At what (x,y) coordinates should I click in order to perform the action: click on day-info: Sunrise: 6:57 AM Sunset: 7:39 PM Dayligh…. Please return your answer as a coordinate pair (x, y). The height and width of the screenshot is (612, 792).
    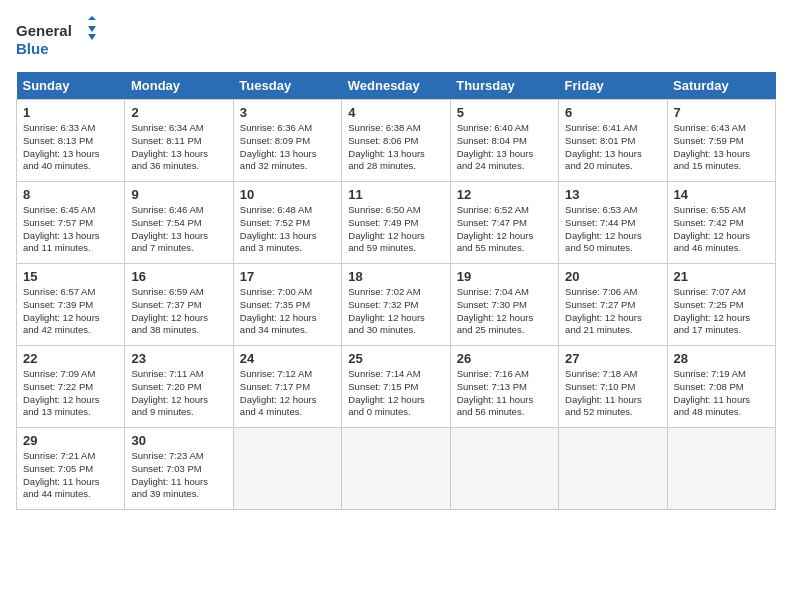
    Looking at the image, I should click on (70, 312).